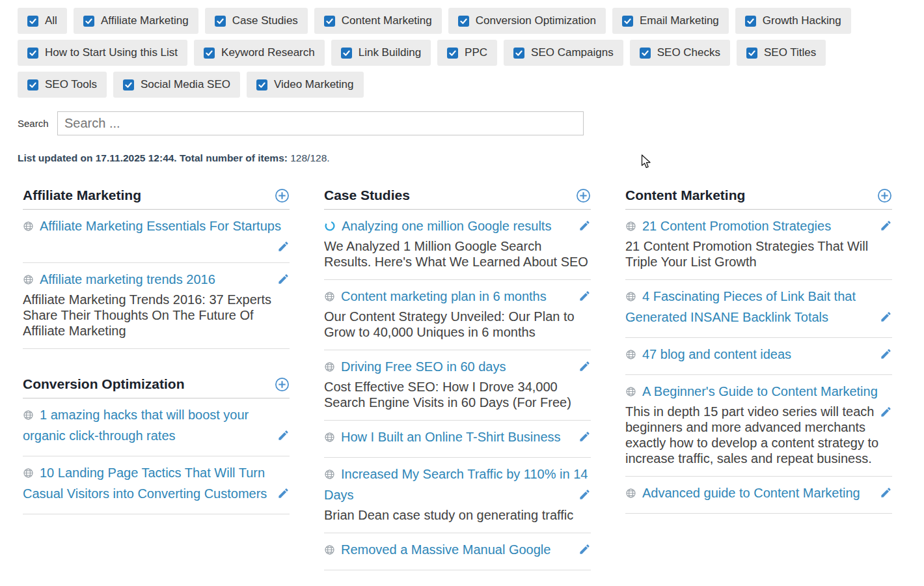 The height and width of the screenshot is (586, 924). I want to click on filter-chip-label: How to Start Using this List, so click(111, 53).